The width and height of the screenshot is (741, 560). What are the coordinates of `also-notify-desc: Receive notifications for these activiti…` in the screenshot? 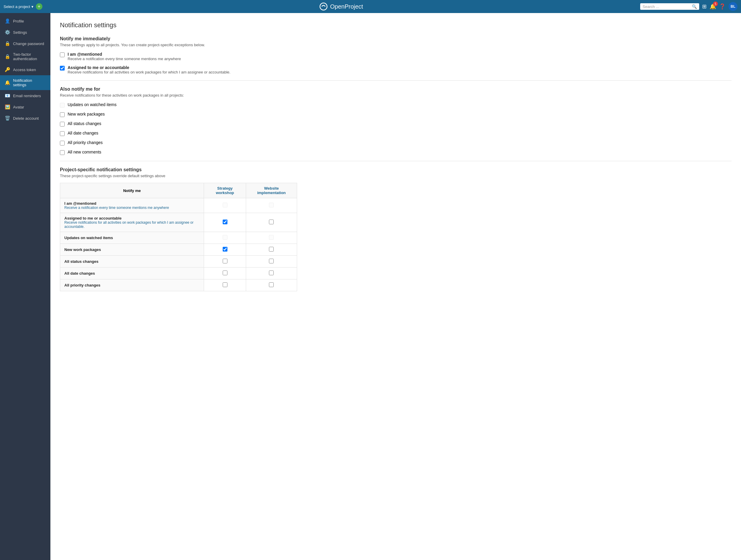 It's located at (396, 95).